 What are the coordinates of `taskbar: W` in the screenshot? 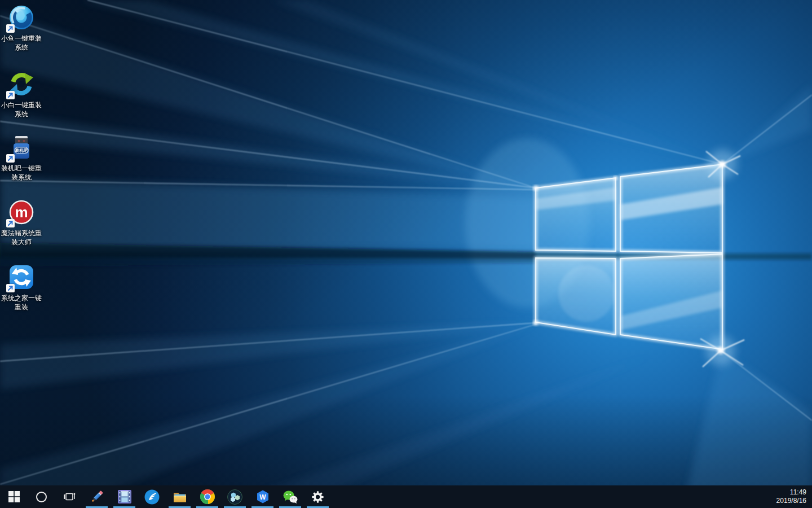 It's located at (406, 497).